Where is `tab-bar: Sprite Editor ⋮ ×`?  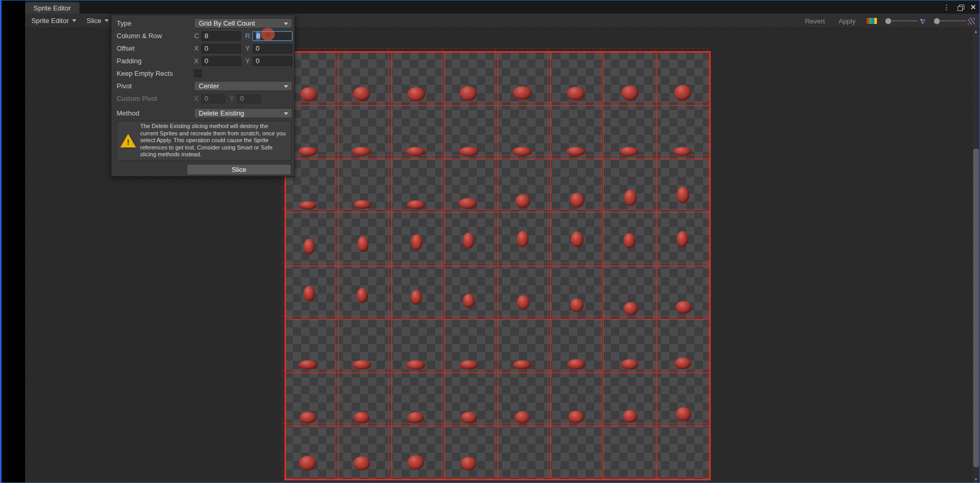 tab-bar: Sprite Editor ⋮ × is located at coordinates (503, 7).